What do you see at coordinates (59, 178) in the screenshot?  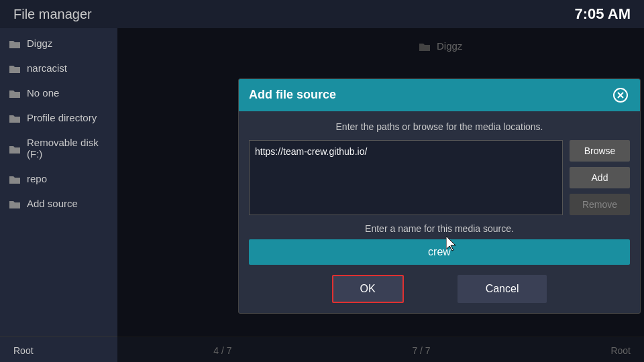 I see `sidebar-item-repo: repo` at bounding box center [59, 178].